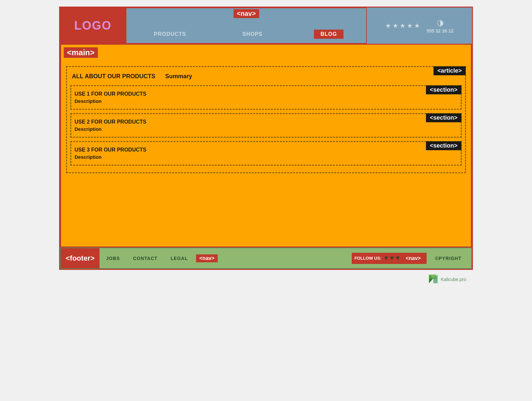 This screenshot has height=401, width=532. I want to click on nav-item-blog: BLOG, so click(329, 34).